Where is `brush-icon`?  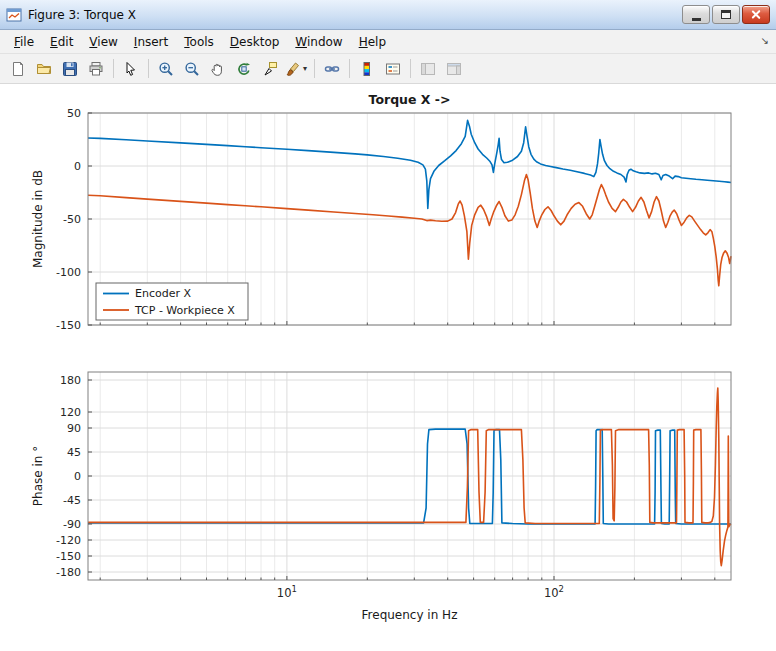
brush-icon is located at coordinates (294, 69).